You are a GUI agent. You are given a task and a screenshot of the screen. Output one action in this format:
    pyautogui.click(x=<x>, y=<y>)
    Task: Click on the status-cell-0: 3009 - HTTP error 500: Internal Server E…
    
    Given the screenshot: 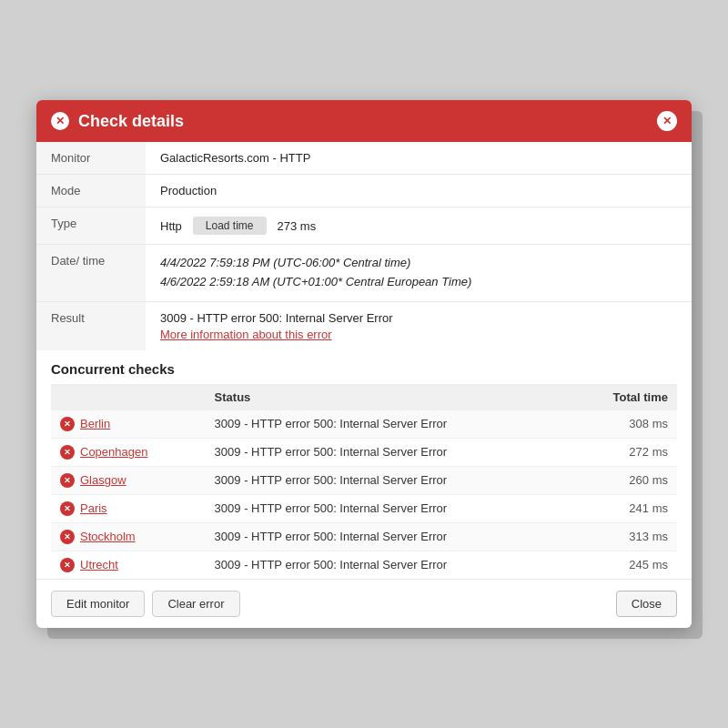 What is the action you would take?
    pyautogui.click(x=388, y=424)
    